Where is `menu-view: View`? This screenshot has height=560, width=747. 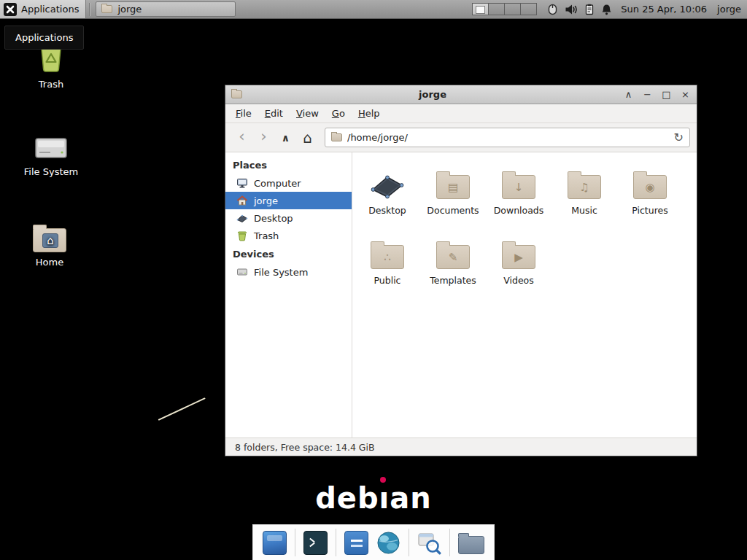
menu-view: View is located at coordinates (308, 114).